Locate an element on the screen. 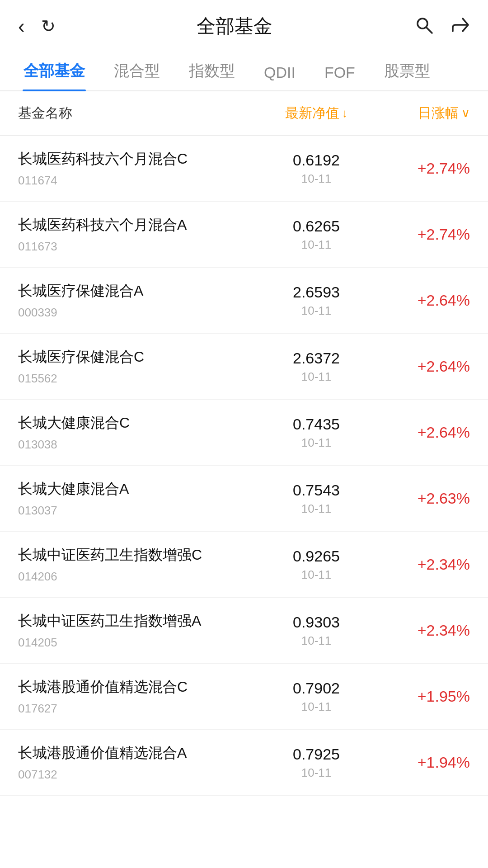 This screenshot has height=868, width=488. fund-row: 长城医药科技六个月混合C 011674 0.6192 10-11 +2.74% is located at coordinates (244, 169).